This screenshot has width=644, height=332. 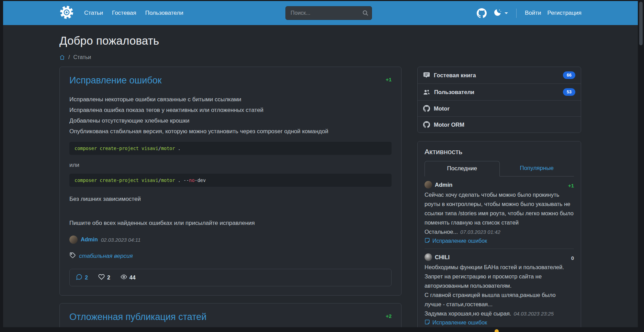 I want to click on article-line: Добавлены отсутствующие хлебные крошки, so click(x=230, y=121).